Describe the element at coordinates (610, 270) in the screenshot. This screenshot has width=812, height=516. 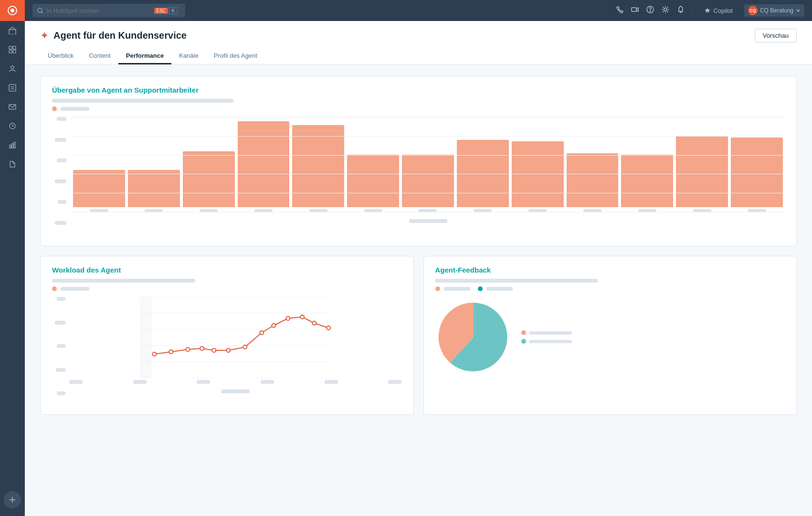
I see `chart3-title: Agent-Feedback` at that location.